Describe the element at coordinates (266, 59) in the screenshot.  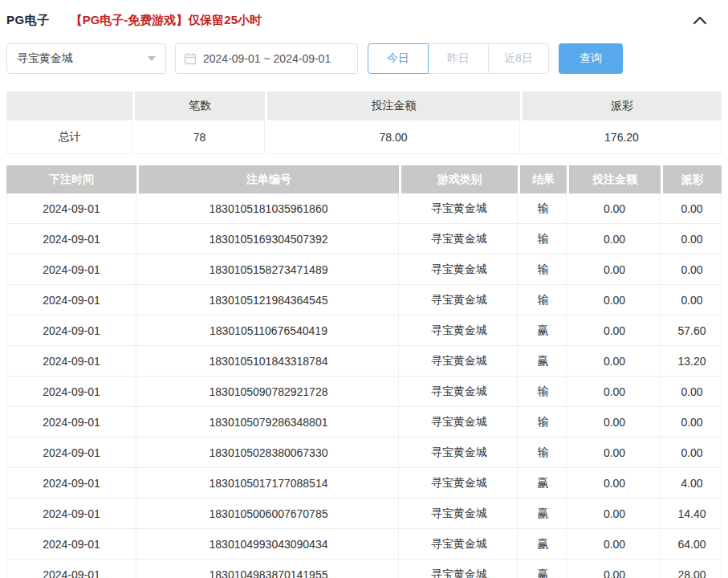
I see `date-range-picker: 2024-09-01 ~ 2024-09-01` at that location.